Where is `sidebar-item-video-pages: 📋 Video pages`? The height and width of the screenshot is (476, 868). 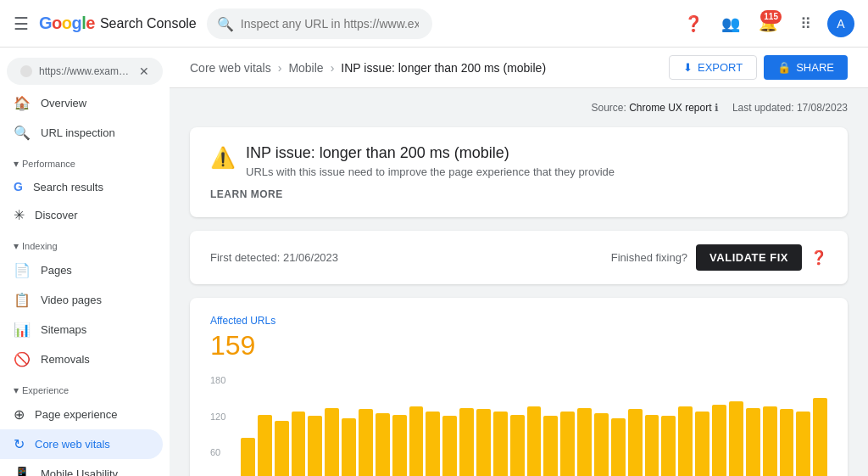
sidebar-item-video-pages: 📋 Video pages is located at coordinates (81, 300).